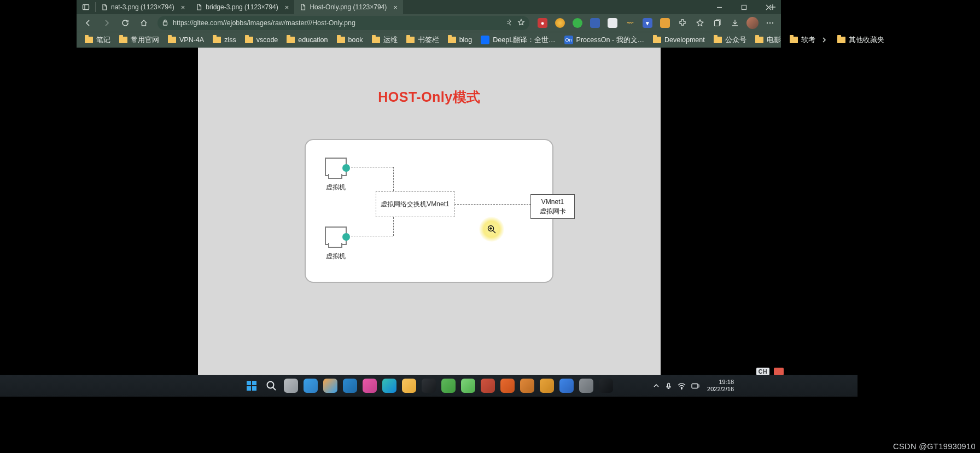 This screenshot has height=453, width=980. Describe the element at coordinates (730, 40) in the screenshot. I see `bookmark-13: 公众号` at that location.